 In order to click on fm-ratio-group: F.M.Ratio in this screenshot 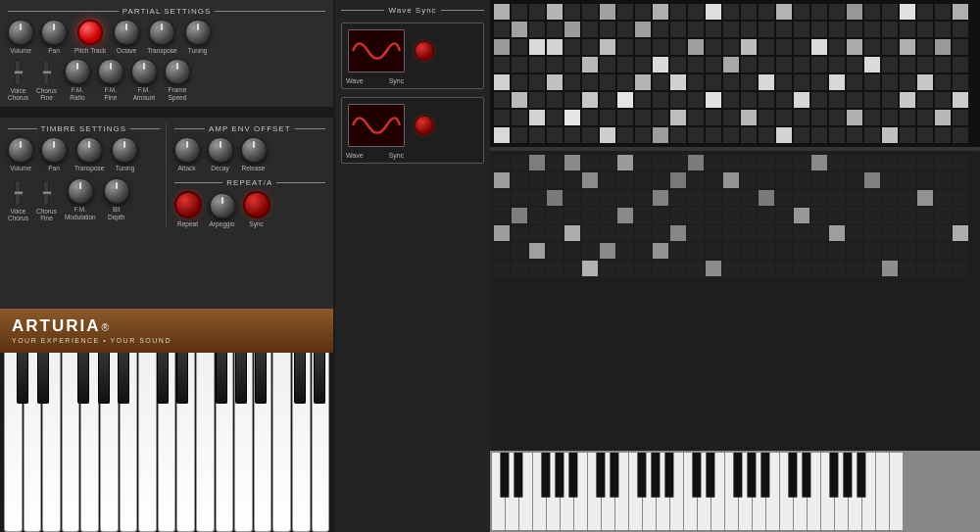, I will do `click(77, 80)`.